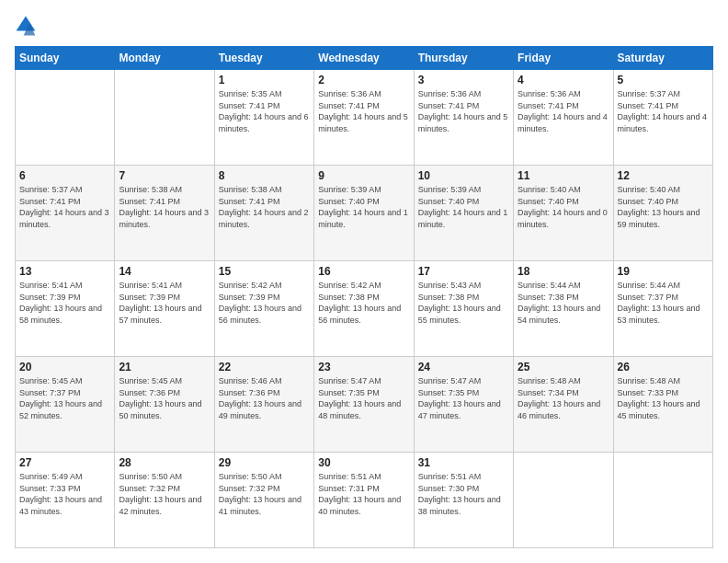 The height and width of the screenshot is (563, 728). Describe the element at coordinates (663, 213) in the screenshot. I see `calendar-cell: 12Sunrise: 5:40 AM Sunset: 7:40 PM Dayli…` at that location.